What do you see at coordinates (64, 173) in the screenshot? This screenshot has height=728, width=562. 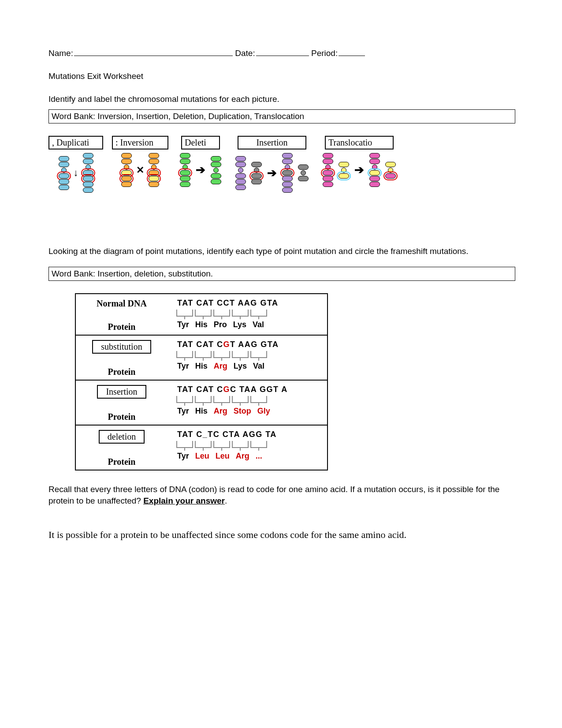 I see `chrom-dup-before` at bounding box center [64, 173].